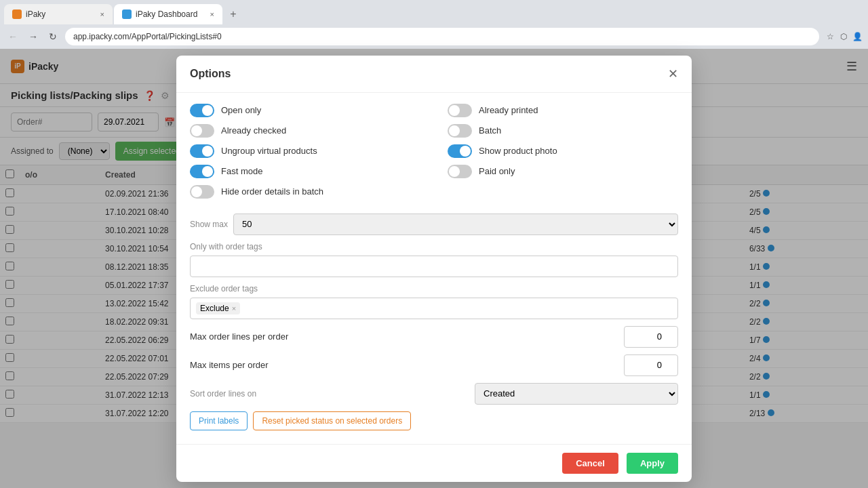  I want to click on sort-order-lines-select: CreatedSKUNameLocation, so click(576, 394).